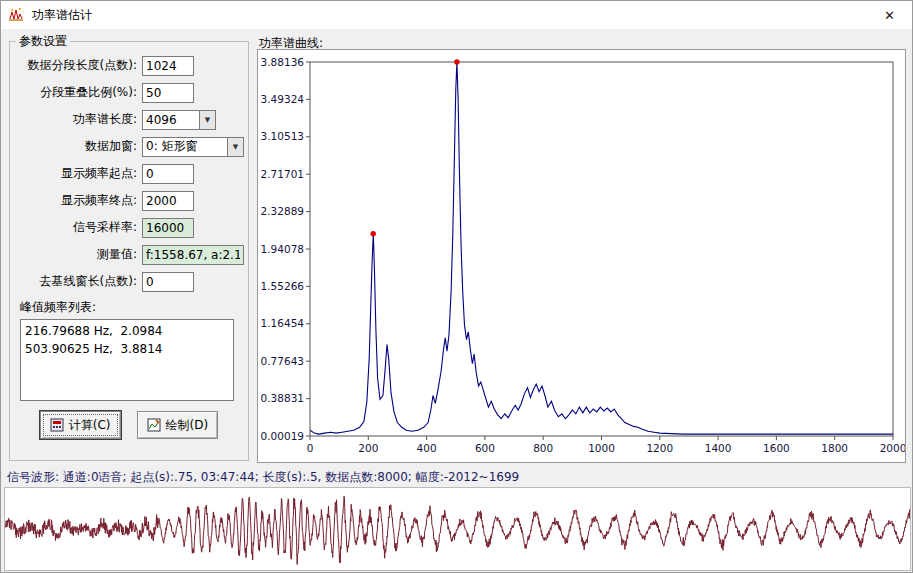  Describe the element at coordinates (80, 425) in the screenshot. I see `calculate-button: 计算(C)` at that location.